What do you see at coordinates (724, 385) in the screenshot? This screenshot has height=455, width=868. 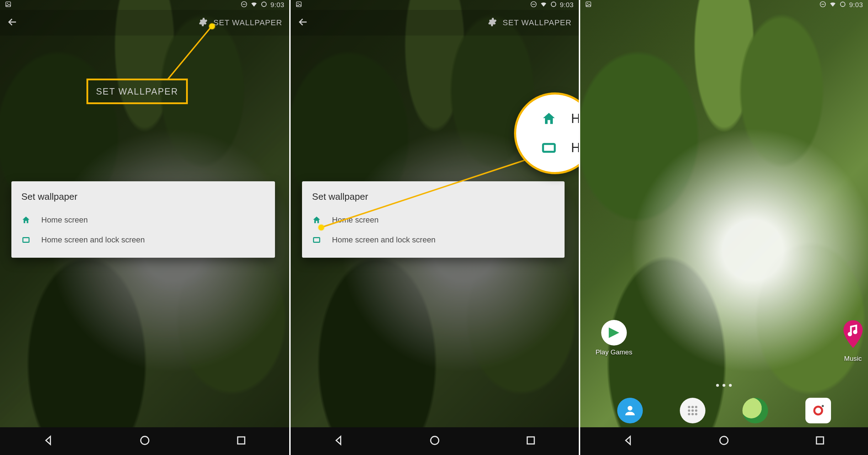 I see `page-indicator` at bounding box center [724, 385].